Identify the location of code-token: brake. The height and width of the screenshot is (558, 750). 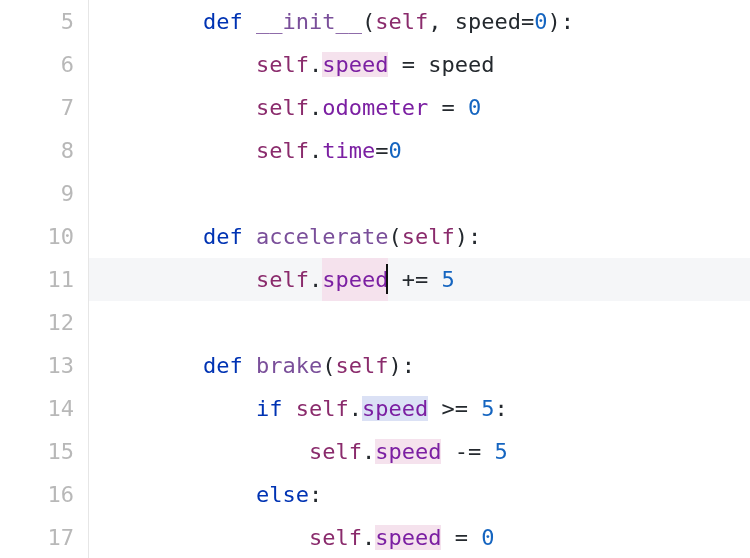
(289, 366).